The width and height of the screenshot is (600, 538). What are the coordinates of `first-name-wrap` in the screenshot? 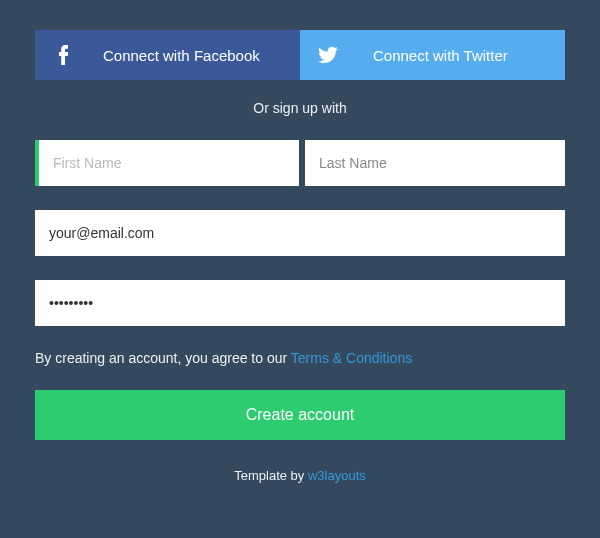 It's located at (167, 163).